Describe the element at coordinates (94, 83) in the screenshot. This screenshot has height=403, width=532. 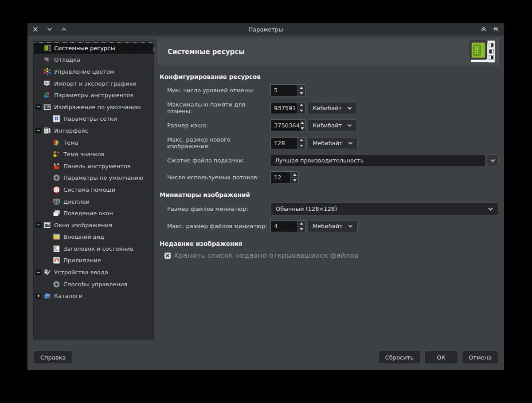
I see `sidebar-item-image-import-export: Импорт и экспорт графики` at that location.